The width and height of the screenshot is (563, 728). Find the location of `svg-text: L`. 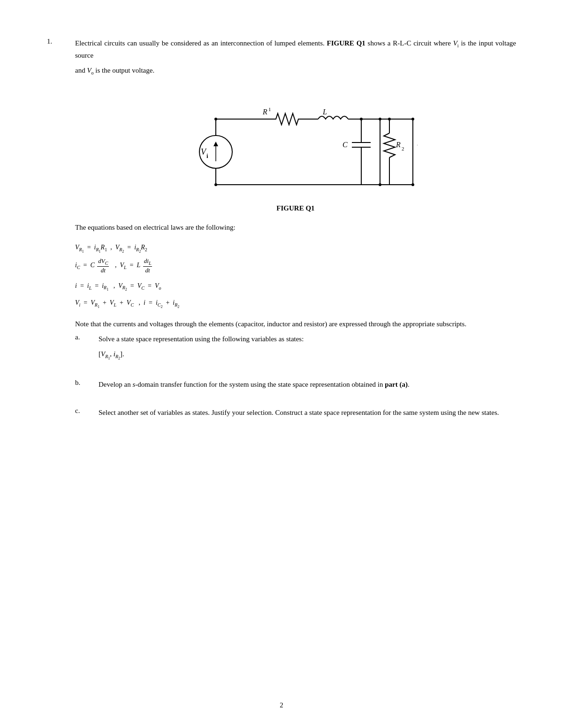

svg-text: L is located at coordinates (325, 112).